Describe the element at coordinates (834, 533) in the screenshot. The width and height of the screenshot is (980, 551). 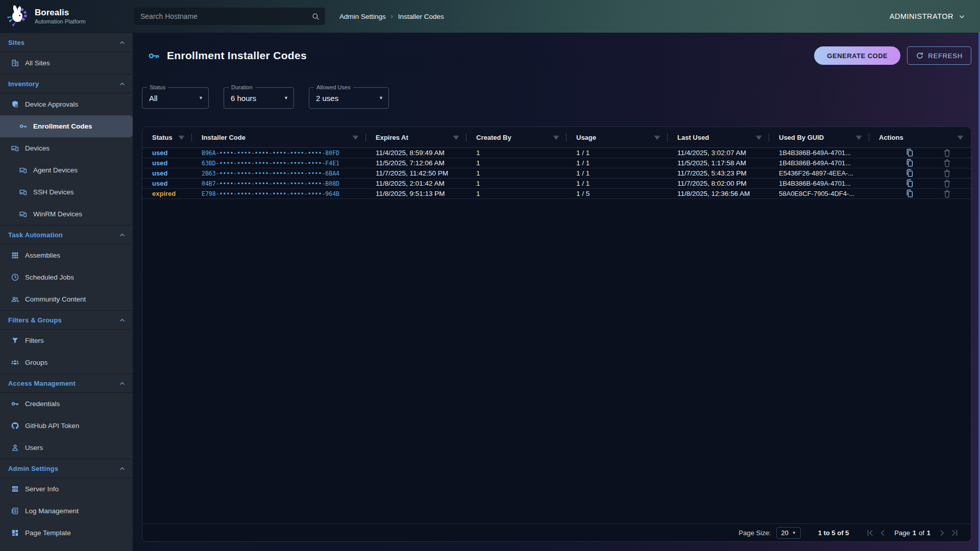
I see `row-range-text: 1 to 5 of 5` at that location.